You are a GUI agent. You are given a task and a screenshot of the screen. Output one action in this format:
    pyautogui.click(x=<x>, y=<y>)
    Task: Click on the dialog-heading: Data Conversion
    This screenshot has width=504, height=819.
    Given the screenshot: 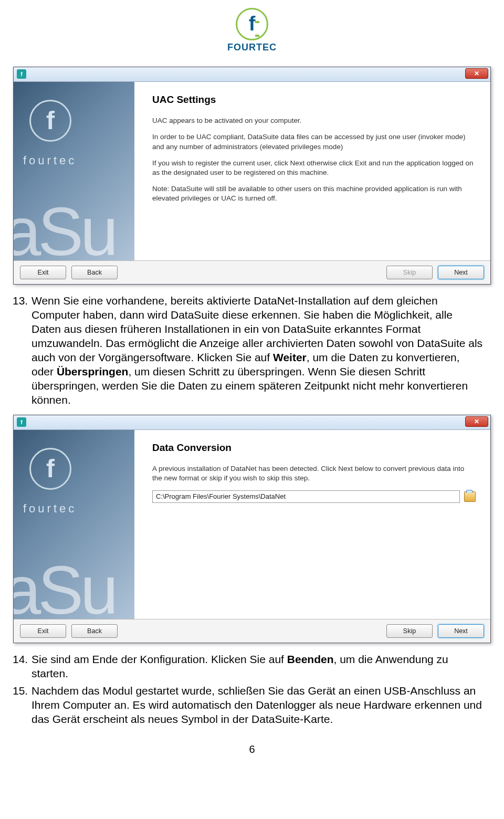 What is the action you would take?
    pyautogui.click(x=314, y=448)
    